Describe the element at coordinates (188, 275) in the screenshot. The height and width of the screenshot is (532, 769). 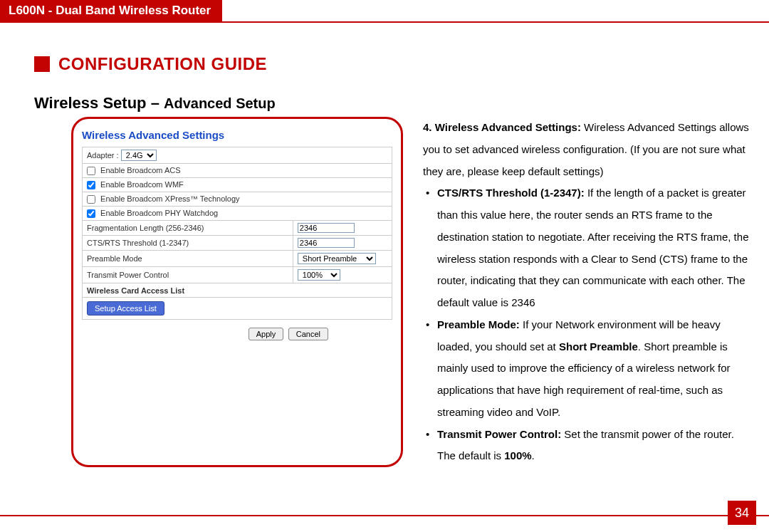
I see `tx-label: Transmit Power Control` at that location.